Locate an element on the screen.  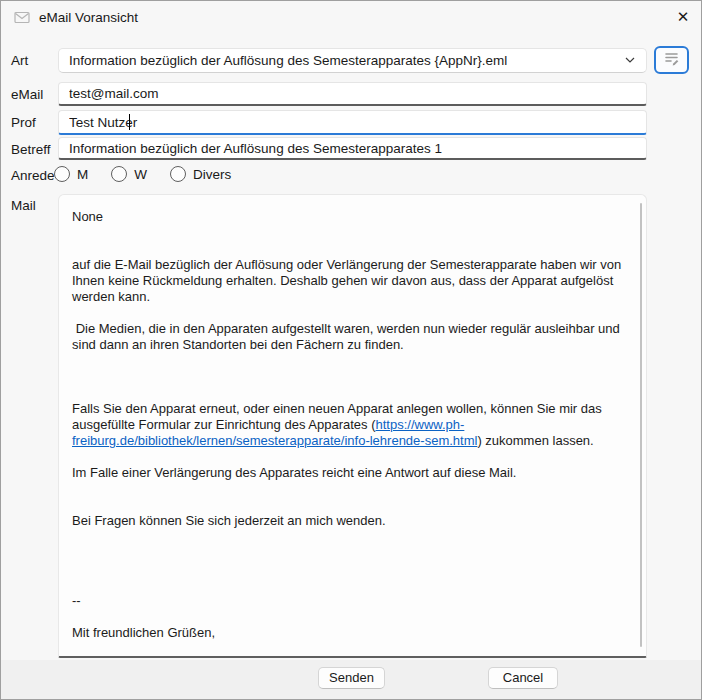
art-combobox-value: Information bezüglich der Auflösung des … is located at coordinates (346, 60).